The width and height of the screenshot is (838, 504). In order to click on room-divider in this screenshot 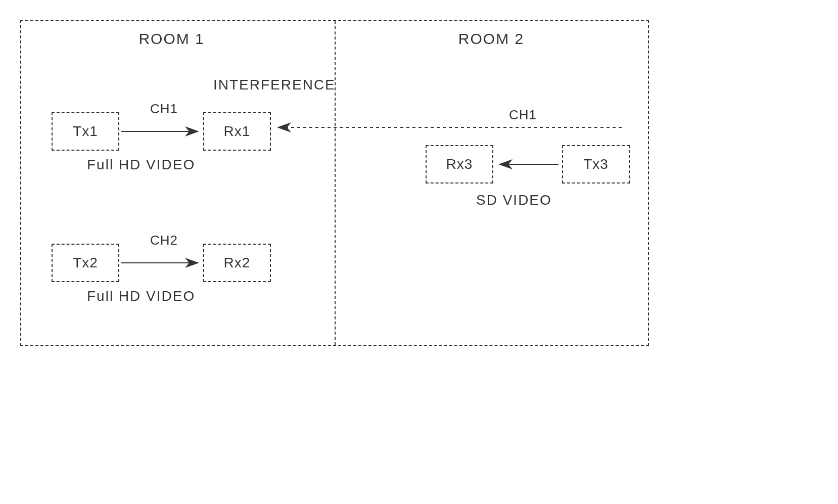, I will do `click(335, 183)`.